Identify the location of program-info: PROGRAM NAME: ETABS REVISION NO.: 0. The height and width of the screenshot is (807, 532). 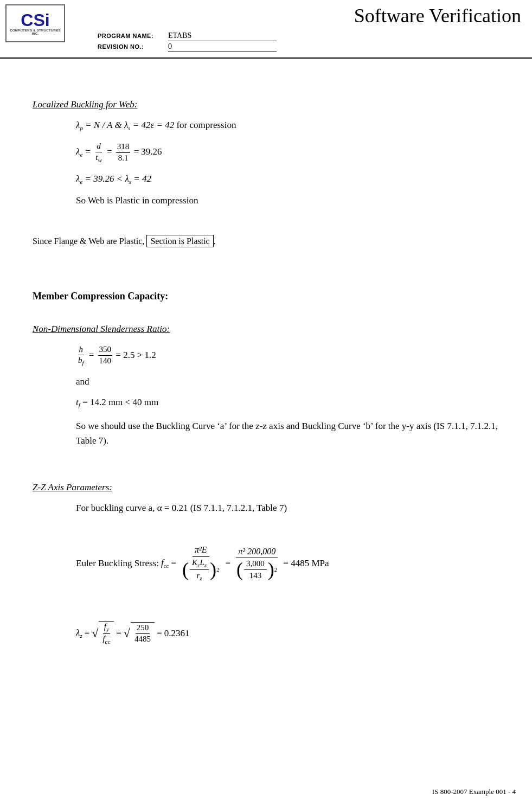
(298, 42).